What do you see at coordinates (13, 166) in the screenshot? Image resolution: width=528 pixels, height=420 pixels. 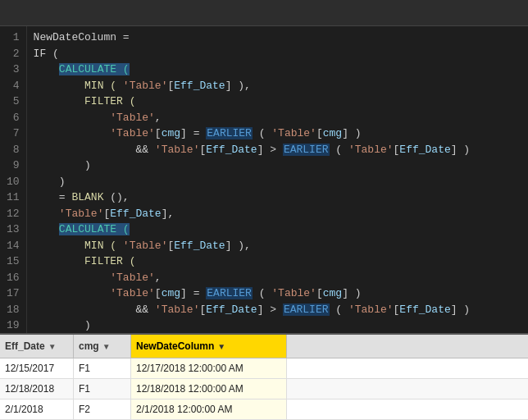 I see `line-number: 9` at bounding box center [13, 166].